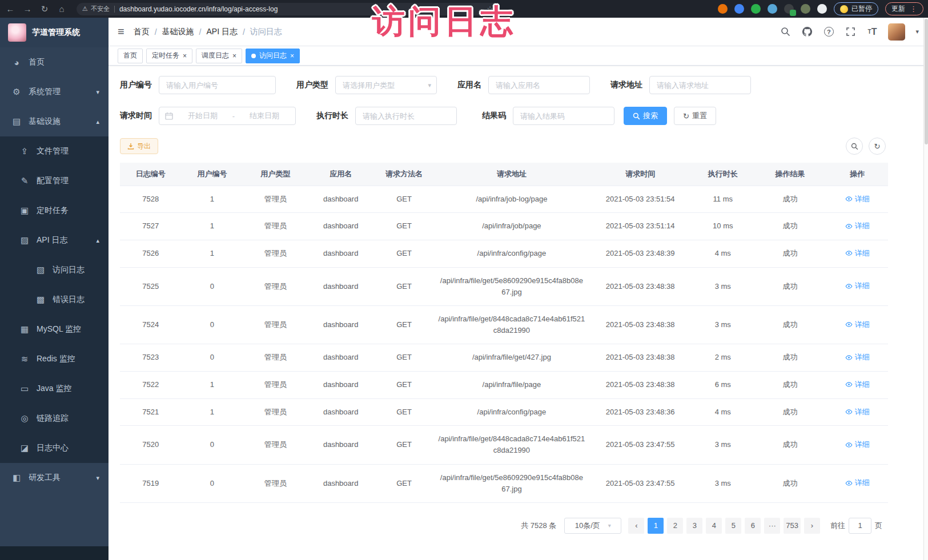 The height and width of the screenshot is (560, 928). What do you see at coordinates (636, 526) in the screenshot?
I see `prev-page-button: ‹` at bounding box center [636, 526].